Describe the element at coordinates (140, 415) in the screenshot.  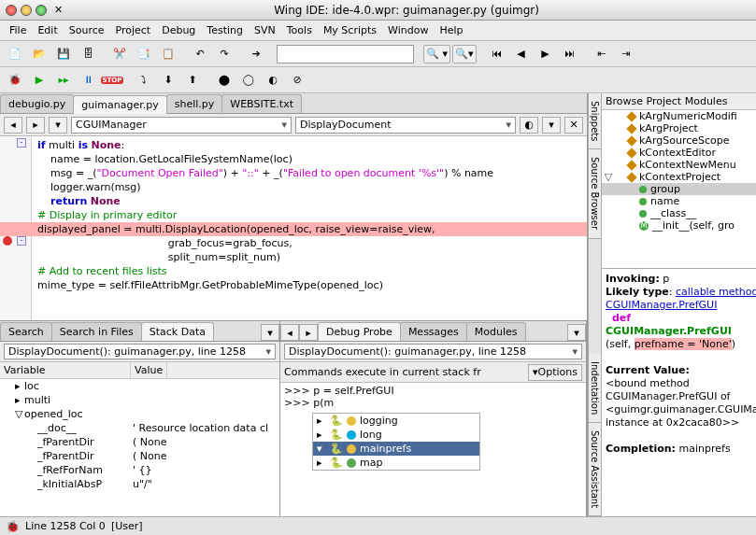
I see `variable-row: ▽opened_loc` at that location.